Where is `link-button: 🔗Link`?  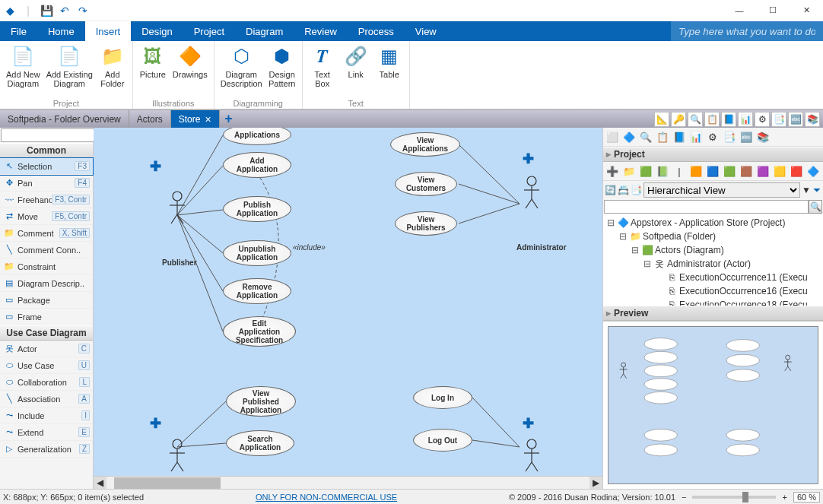
link-button: 🔗Link is located at coordinates (356, 70).